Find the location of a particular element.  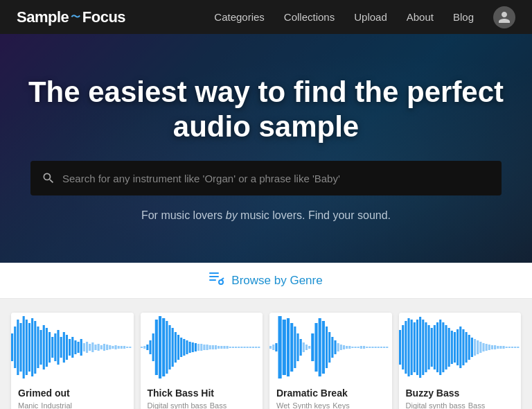

logo-wave-icon: 〜 is located at coordinates (76, 17).